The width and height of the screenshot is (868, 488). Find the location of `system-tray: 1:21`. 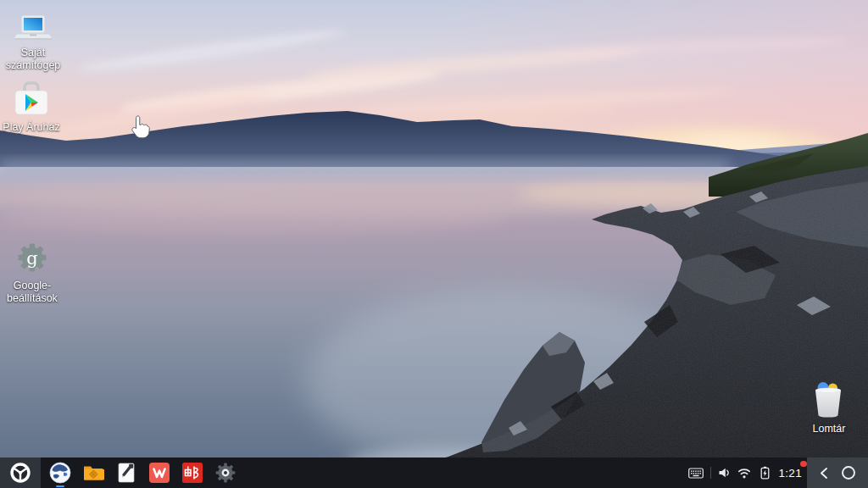

system-tray: 1:21 is located at coordinates (748, 473).